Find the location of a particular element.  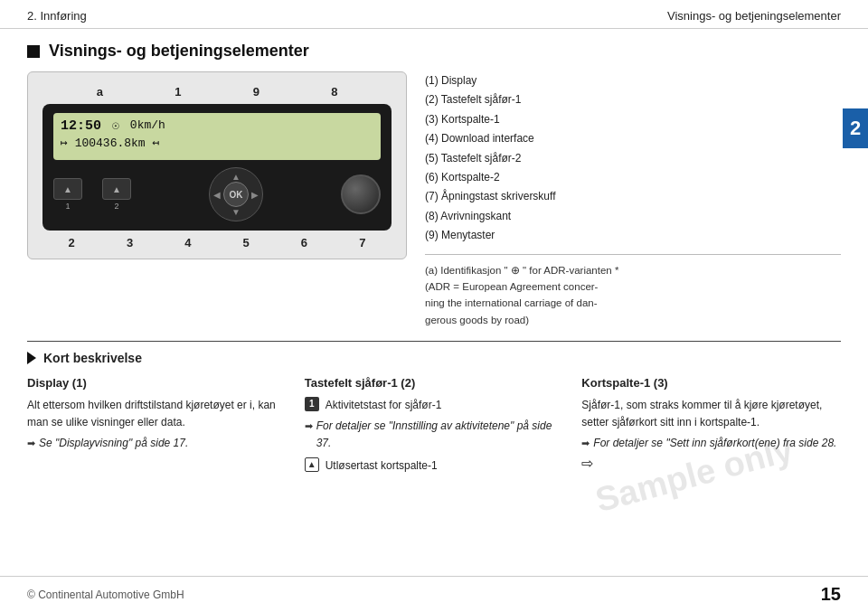

screen-time: 12:50 is located at coordinates (81, 127).